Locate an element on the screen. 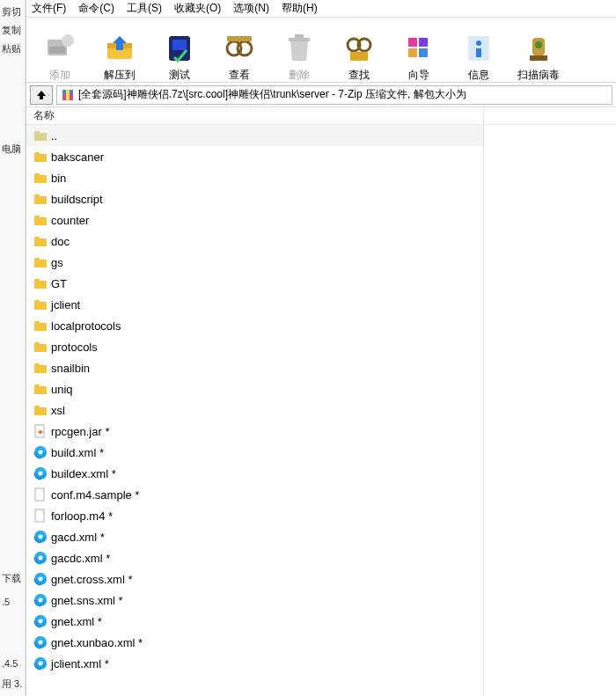  virus-scan-button: 扫描病毒 is located at coordinates (539, 52).